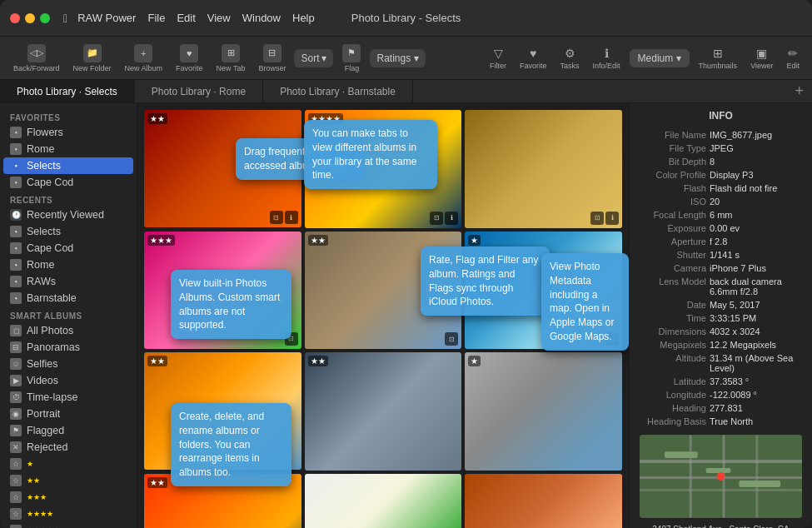  What do you see at coordinates (673, 162) in the screenshot?
I see `info-key: Bit Depth` at bounding box center [673, 162].